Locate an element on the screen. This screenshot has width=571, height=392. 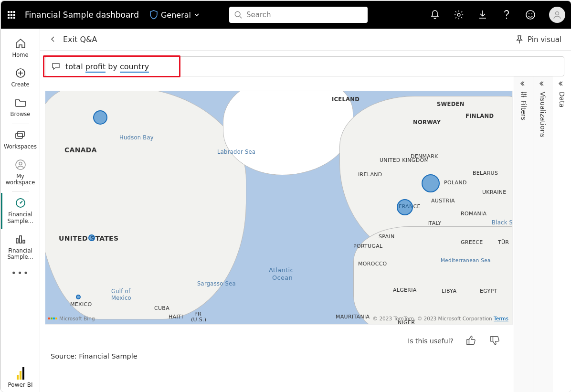
map-label: ROMANIA is located at coordinates (474, 214).